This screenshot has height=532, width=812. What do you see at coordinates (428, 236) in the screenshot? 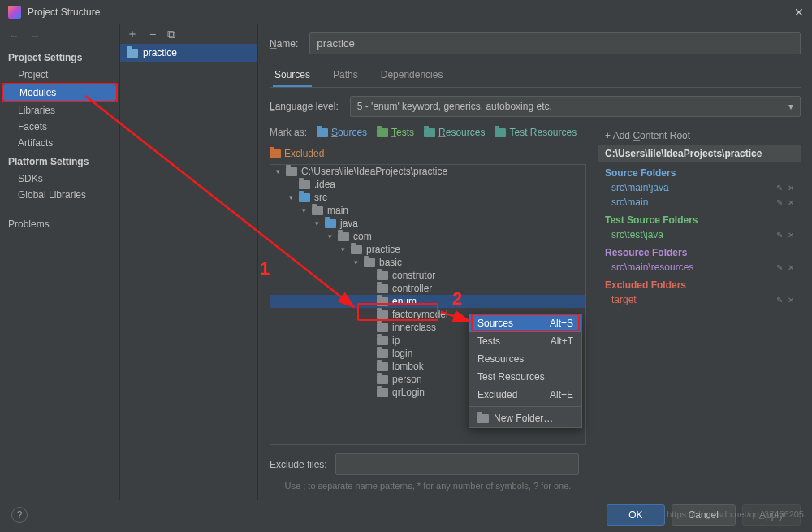
I see `tree-row: ▾ com` at bounding box center [428, 236].